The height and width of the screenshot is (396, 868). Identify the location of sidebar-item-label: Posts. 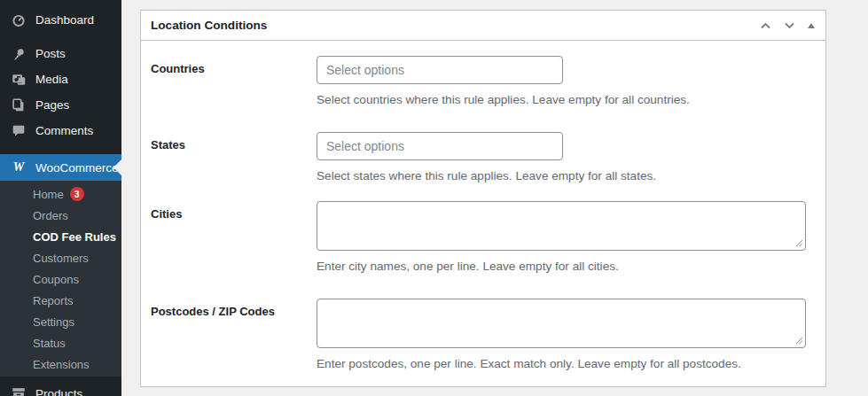
(51, 53).